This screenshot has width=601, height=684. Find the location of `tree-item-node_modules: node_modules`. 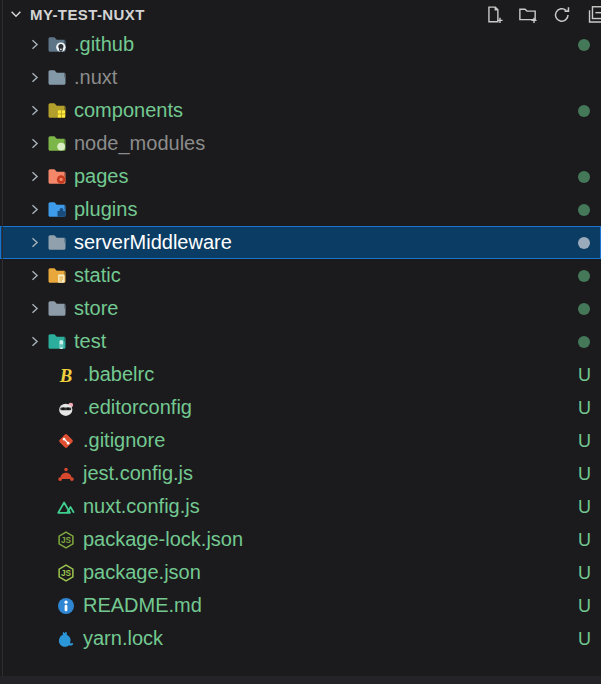

tree-item-node_modules: node_modules is located at coordinates (300, 144).